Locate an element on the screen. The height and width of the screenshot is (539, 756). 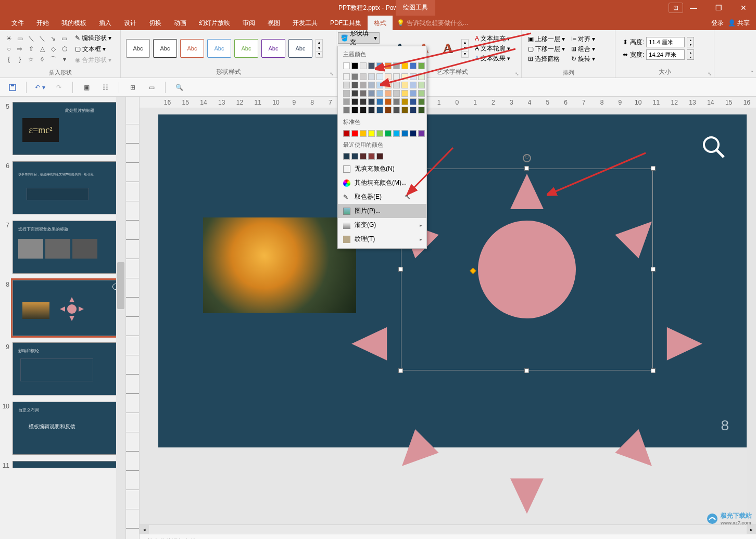
eyedropper-item: ✎取色器(E) is located at coordinates (382, 197).